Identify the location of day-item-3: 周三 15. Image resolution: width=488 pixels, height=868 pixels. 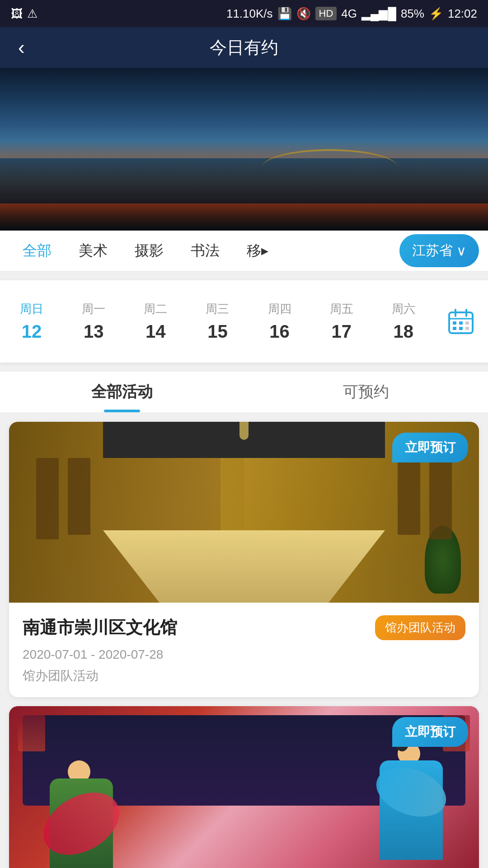
(217, 321).